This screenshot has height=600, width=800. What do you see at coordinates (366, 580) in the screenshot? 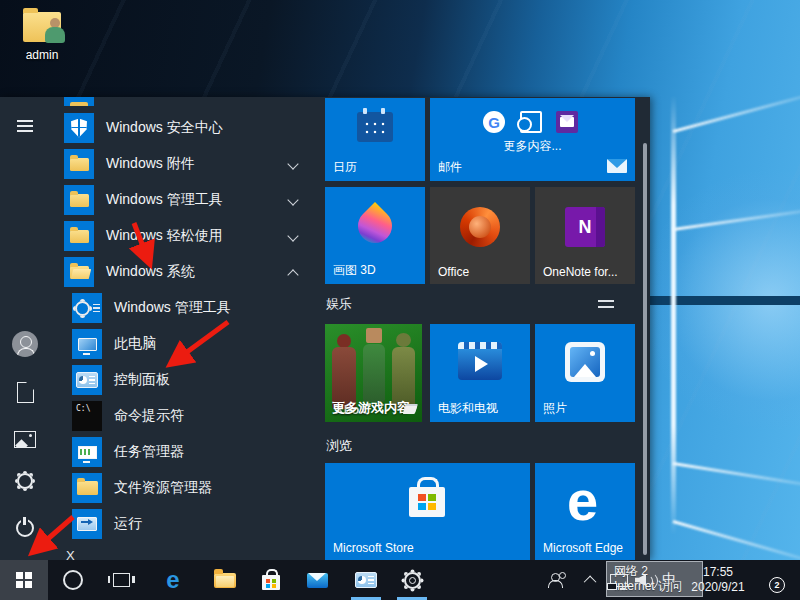
I see `control-panel-icon` at bounding box center [366, 580].